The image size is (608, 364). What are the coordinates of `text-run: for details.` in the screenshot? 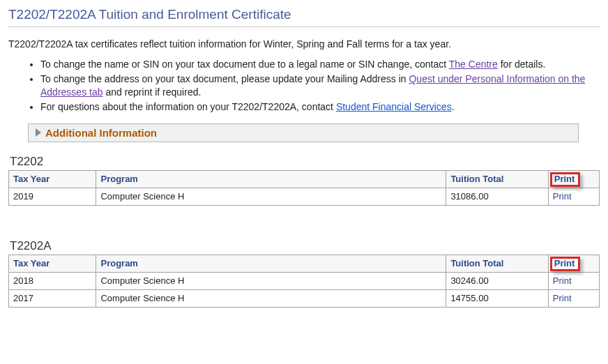 It's located at (522, 64).